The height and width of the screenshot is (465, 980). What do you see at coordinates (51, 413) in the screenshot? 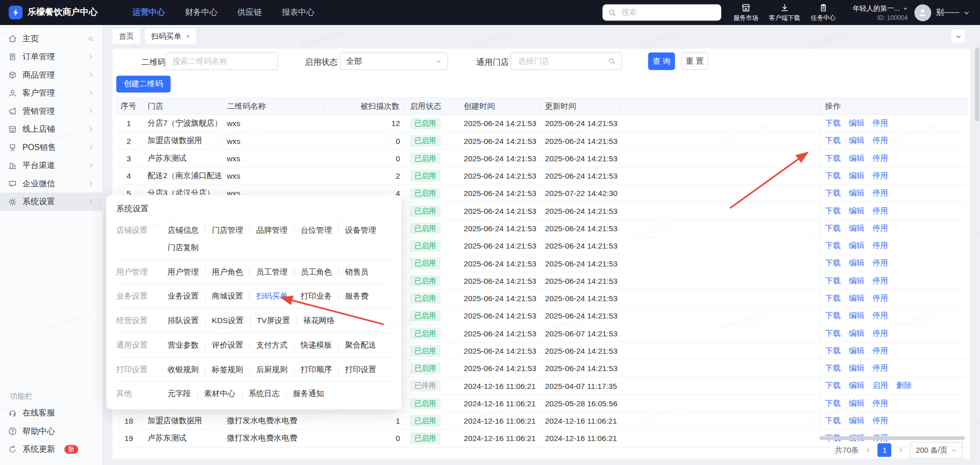
I see `sidebar-footer-headset: 在线客服` at bounding box center [51, 413].